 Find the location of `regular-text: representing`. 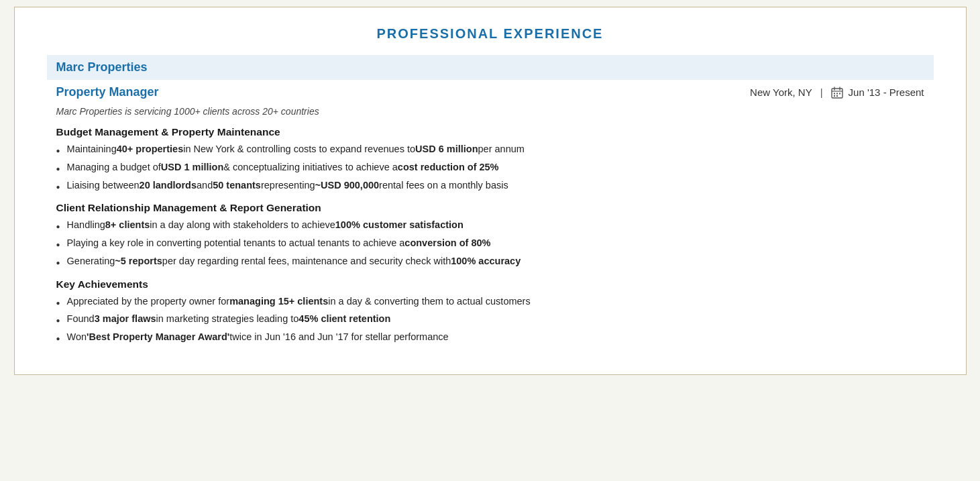

regular-text: representing is located at coordinates (288, 186).